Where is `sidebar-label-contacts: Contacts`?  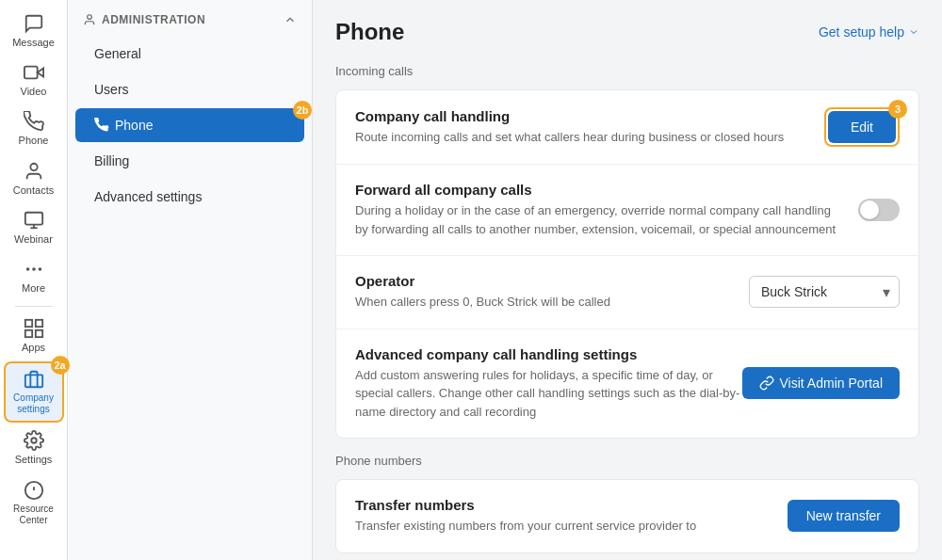 sidebar-label-contacts: Contacts is located at coordinates (34, 190).